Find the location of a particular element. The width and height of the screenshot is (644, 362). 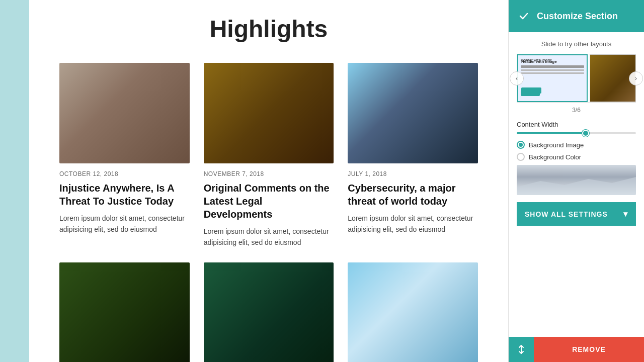

background-image-option: Background Image is located at coordinates (577, 145).